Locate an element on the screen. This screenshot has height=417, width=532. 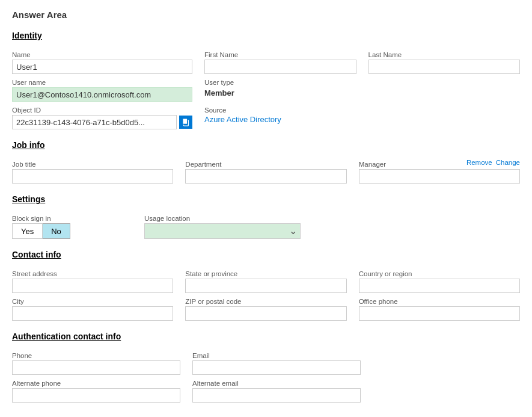
city-input is located at coordinates (93, 314).